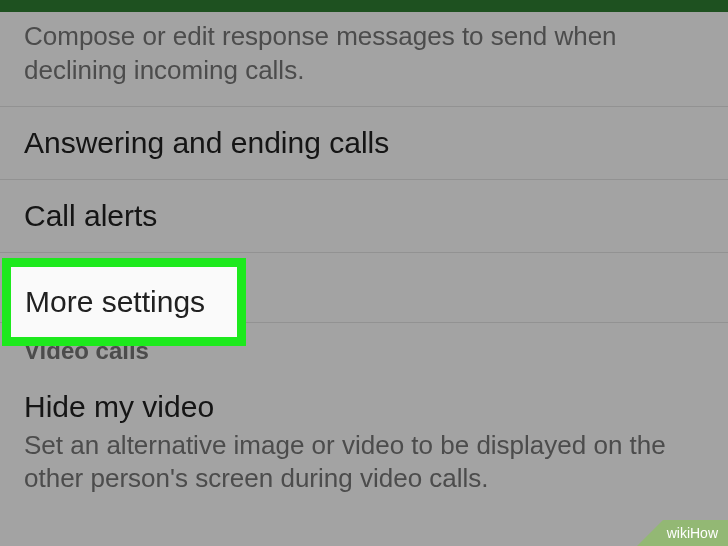  I want to click on status-bar, so click(364, 6).